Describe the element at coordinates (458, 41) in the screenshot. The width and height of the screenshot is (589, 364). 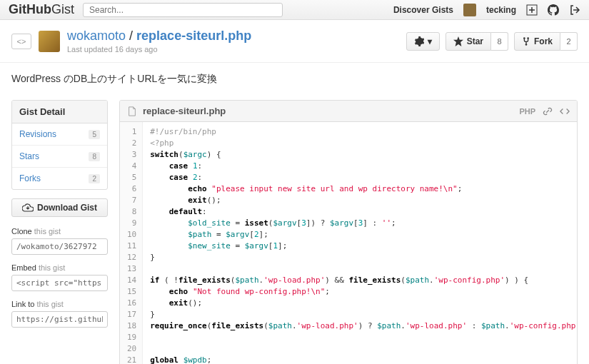
I see `star-icon` at that location.